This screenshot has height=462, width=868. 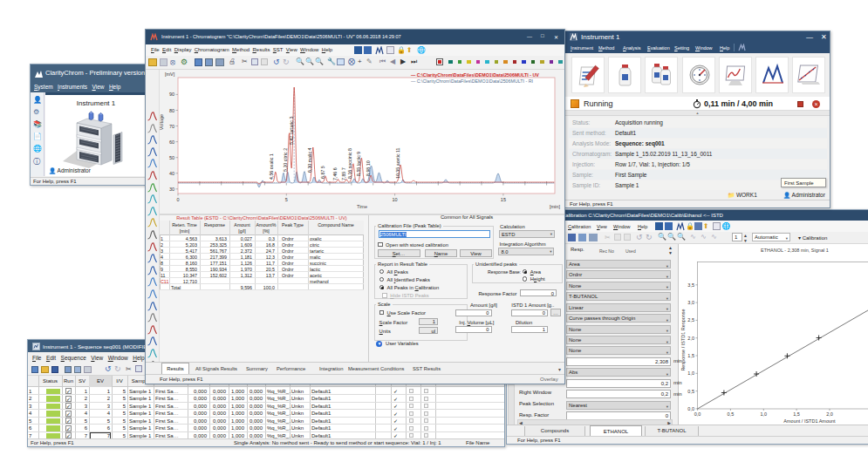 I want to click on svg-text: 3,5, so click(x=691, y=285).